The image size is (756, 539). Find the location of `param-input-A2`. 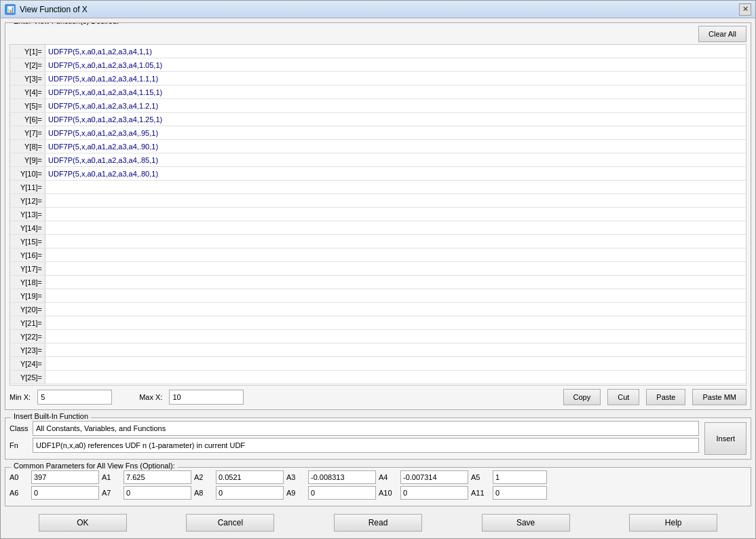

param-input-A2 is located at coordinates (250, 477).